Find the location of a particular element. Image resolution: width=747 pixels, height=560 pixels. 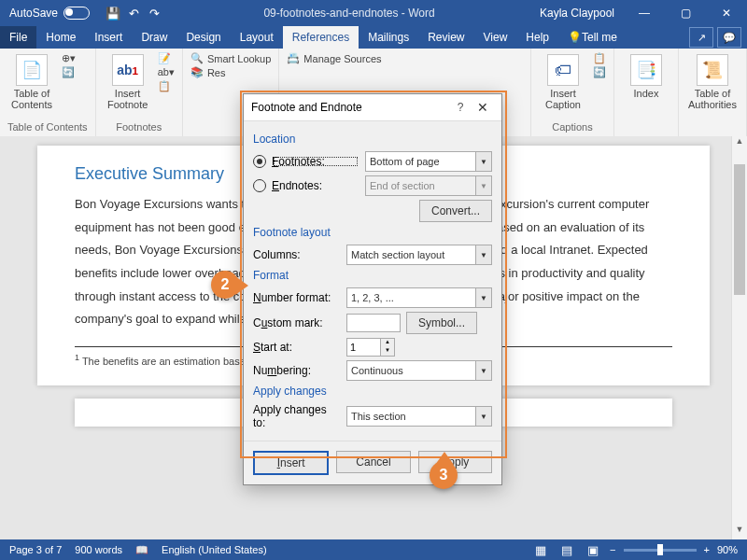

footnotes-radio is located at coordinates (260, 161).